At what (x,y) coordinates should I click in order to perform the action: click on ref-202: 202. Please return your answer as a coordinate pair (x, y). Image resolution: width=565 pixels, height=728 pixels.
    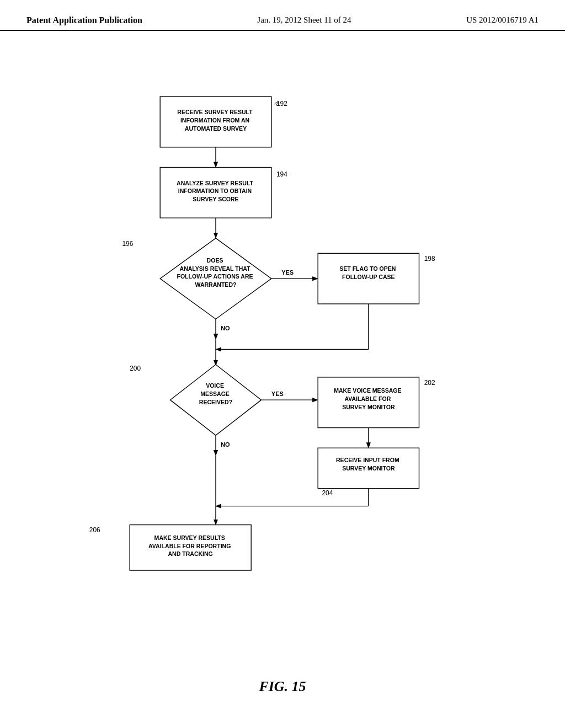
    Looking at the image, I should click on (430, 383).